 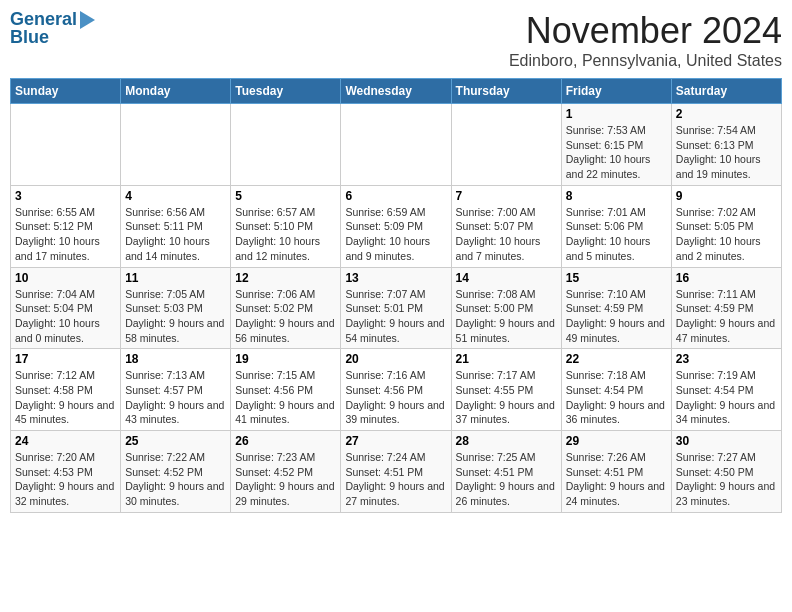 What do you see at coordinates (396, 359) in the screenshot?
I see `day-number: 20` at bounding box center [396, 359].